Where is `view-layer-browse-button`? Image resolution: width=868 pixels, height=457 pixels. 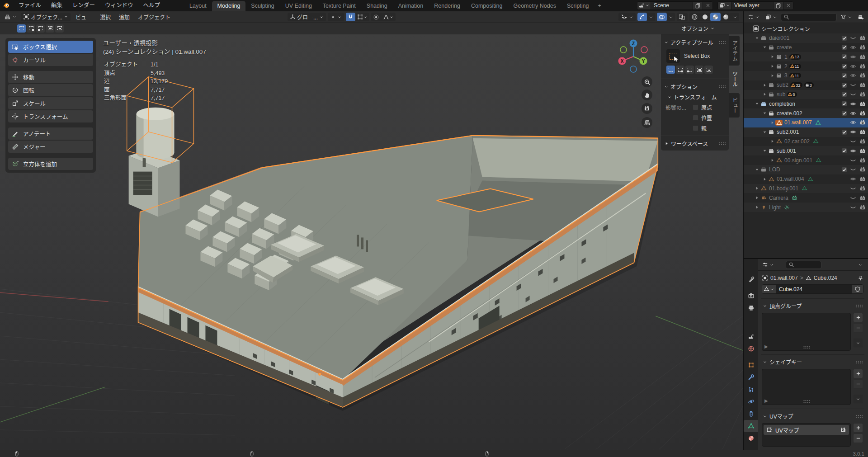 view-layer-browse-button is located at coordinates (725, 5).